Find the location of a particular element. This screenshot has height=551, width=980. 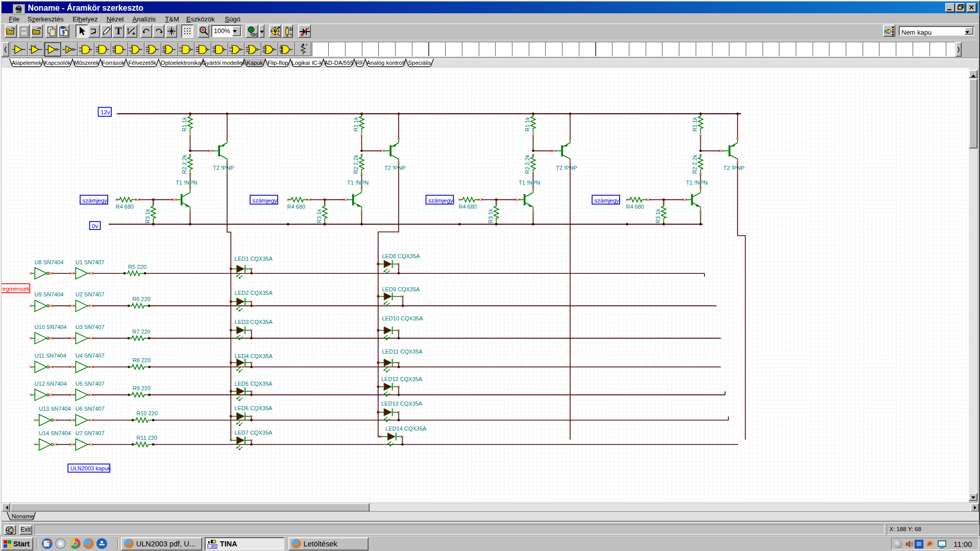

svg-text: R5 220 is located at coordinates (137, 267).